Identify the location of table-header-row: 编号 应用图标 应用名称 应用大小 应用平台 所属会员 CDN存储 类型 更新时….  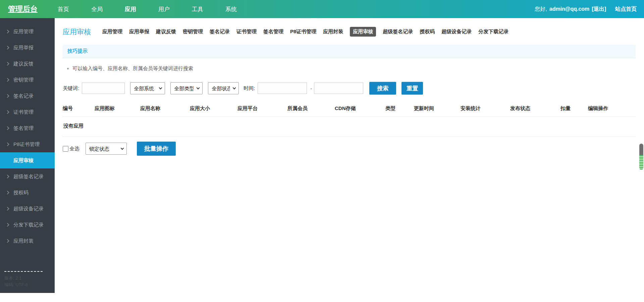
(349, 111).